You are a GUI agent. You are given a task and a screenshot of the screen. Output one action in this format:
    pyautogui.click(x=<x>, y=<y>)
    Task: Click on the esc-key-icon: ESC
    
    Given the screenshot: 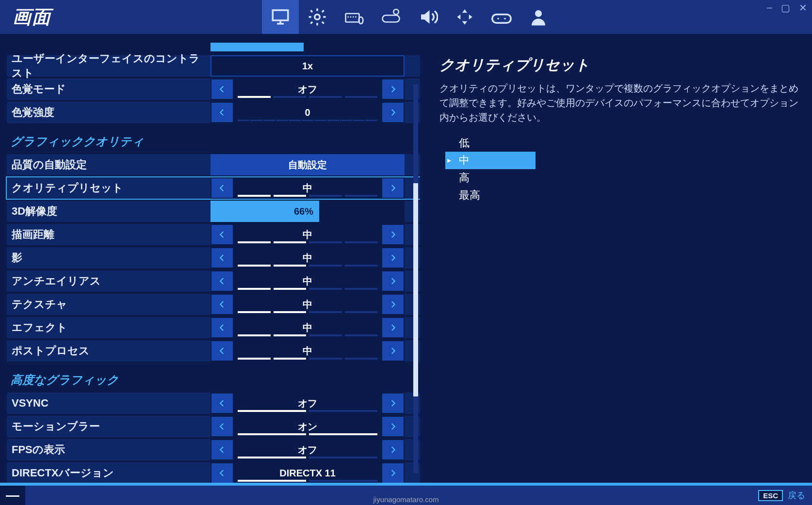 What is the action you would take?
    pyautogui.click(x=770, y=495)
    